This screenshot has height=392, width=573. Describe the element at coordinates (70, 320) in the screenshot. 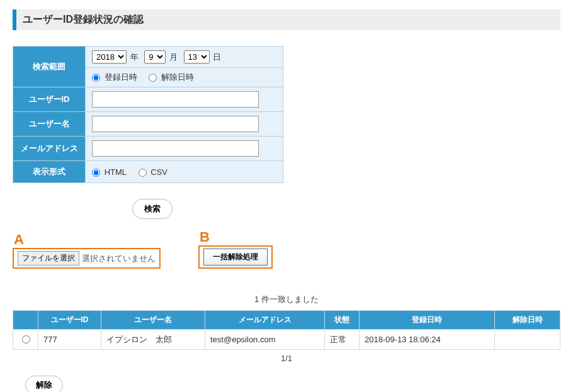

I see `col-user-id: ユーザーID` at that location.